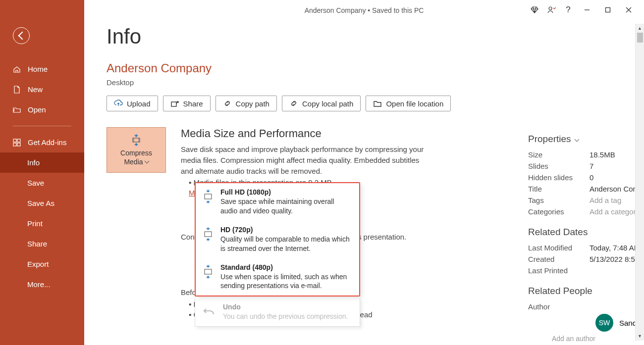 The image size is (644, 345). What do you see at coordinates (42, 110) in the screenshot?
I see `nav-open: Open` at bounding box center [42, 110].